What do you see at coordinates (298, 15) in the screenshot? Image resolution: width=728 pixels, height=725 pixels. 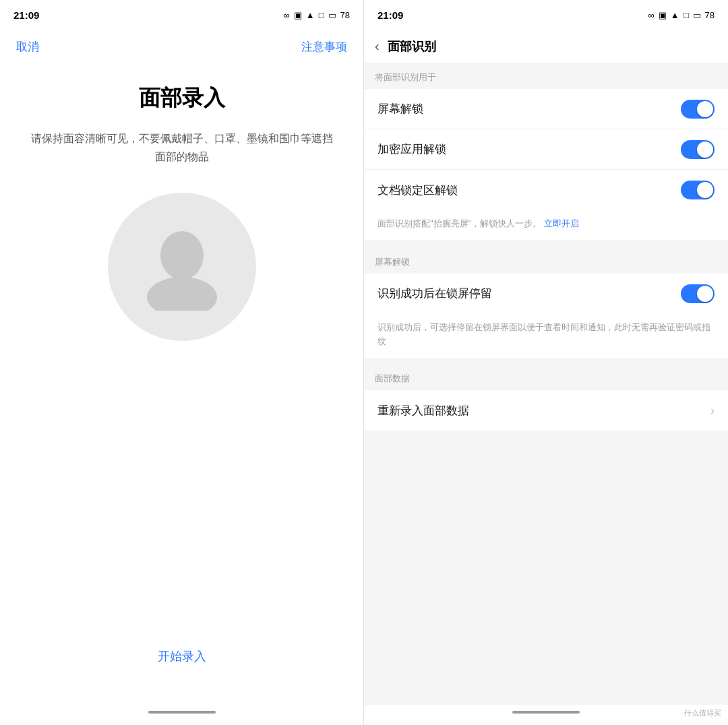 I see `photo-icon: ▣` at bounding box center [298, 15].